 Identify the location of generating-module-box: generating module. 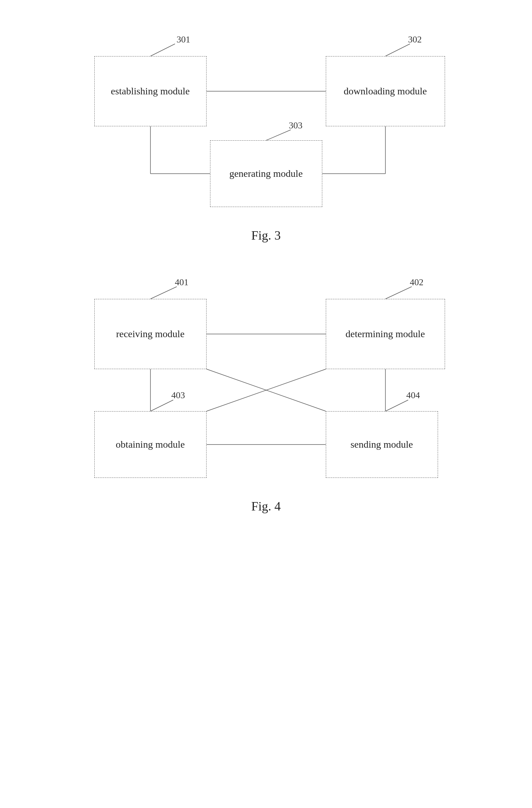
(266, 174).